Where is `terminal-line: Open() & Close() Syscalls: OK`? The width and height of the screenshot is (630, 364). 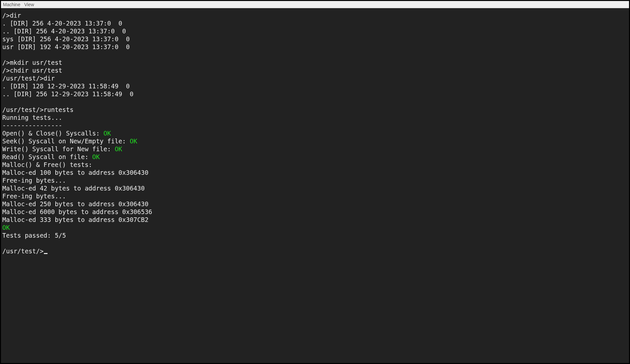
terminal-line: Open() & Close() Syscalls: OK is located at coordinates (315, 133).